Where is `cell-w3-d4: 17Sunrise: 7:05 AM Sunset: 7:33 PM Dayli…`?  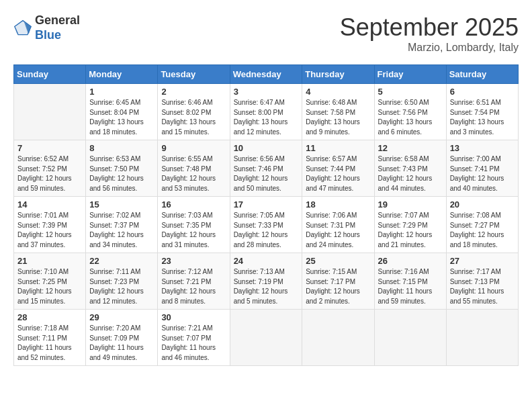
cell-w3-d4: 17Sunrise: 7:05 AM Sunset: 7:33 PM Dayli… is located at coordinates (266, 225).